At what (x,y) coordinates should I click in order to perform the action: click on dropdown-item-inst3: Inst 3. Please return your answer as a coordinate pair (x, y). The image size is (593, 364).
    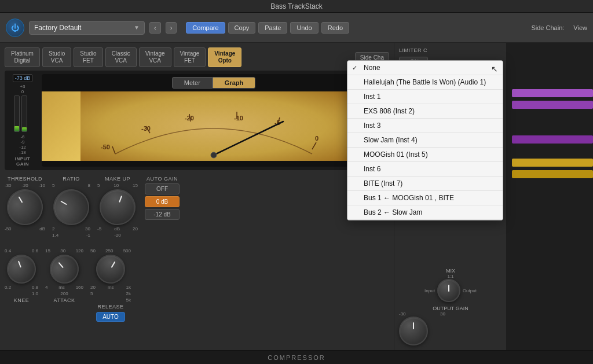
    Looking at the image, I should click on (425, 126).